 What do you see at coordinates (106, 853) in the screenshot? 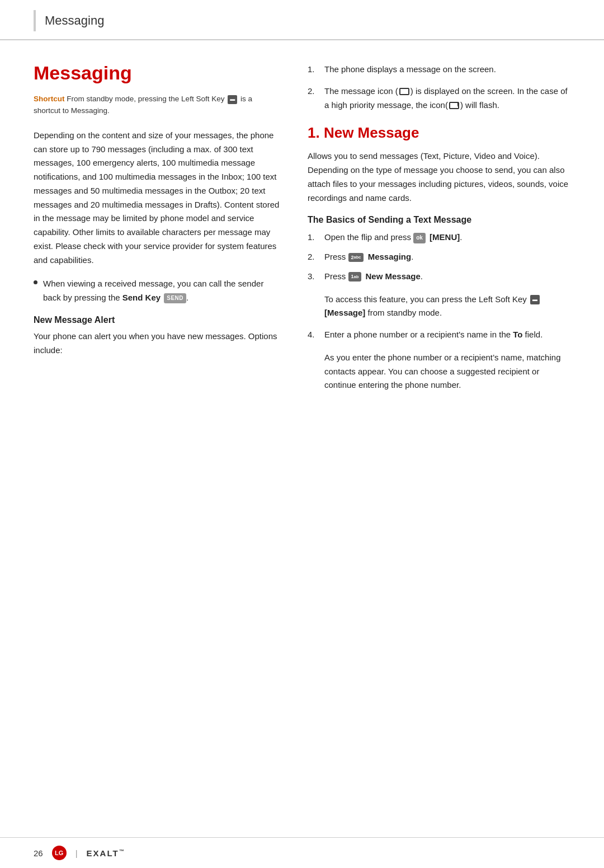
I see `product-name: EXALT™` at bounding box center [106, 853].